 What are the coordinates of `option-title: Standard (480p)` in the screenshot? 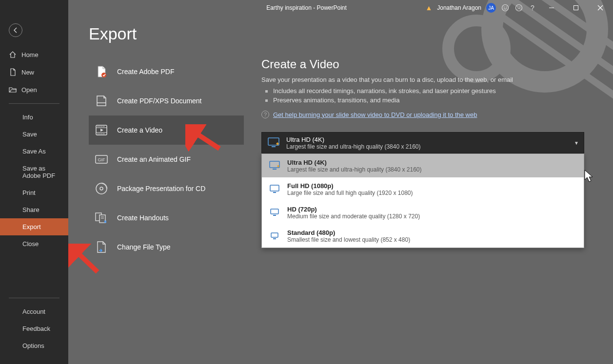 It's located at (349, 233).